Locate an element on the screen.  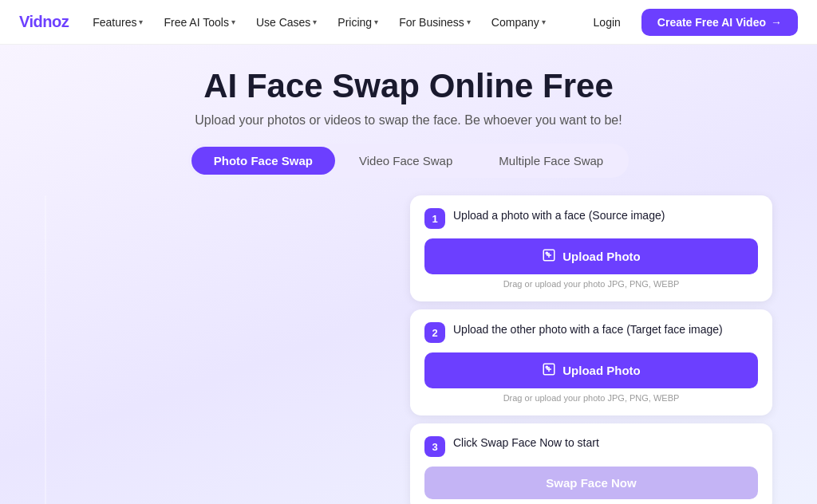
face-swap-preview: ↪ is located at coordinates (45, 349).